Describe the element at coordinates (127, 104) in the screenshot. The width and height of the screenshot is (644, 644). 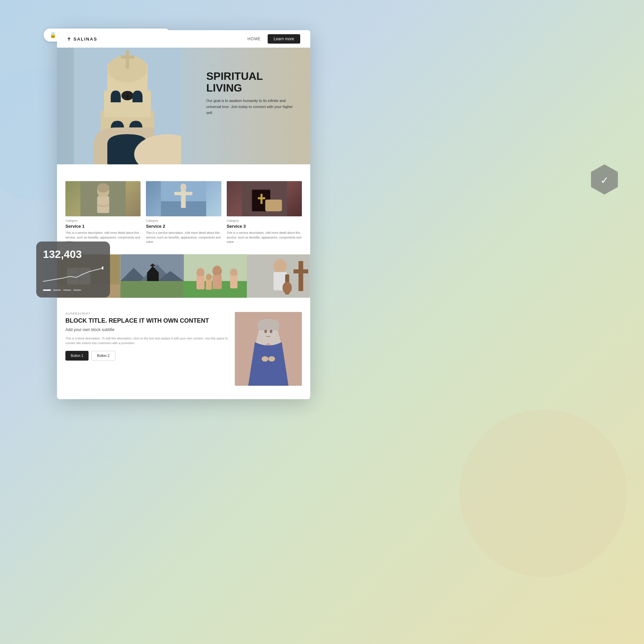
I see `hero-church-image` at that location.